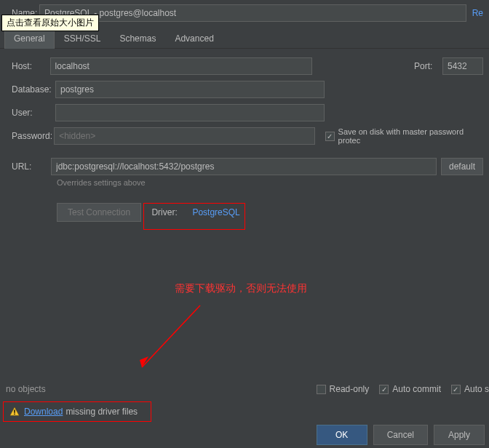  Describe the element at coordinates (428, 66) in the screenshot. I see `port-label: Port:` at that location.